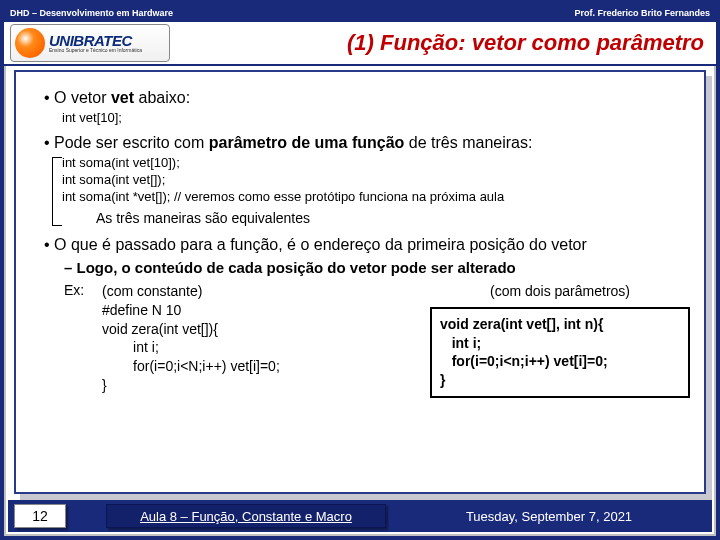 The width and height of the screenshot is (720, 540). What do you see at coordinates (377, 268) in the screenshot?
I see `sub-bullet: Logo, o conteúdo de cada posição do veto…` at bounding box center [377, 268].